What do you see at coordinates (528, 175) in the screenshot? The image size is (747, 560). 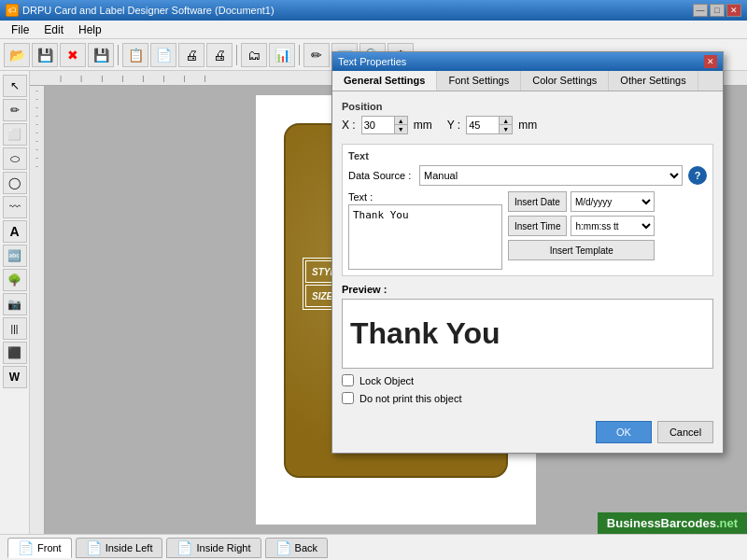 I see `data-source-row: Data Source : Manual Database Sequential…` at bounding box center [528, 175].